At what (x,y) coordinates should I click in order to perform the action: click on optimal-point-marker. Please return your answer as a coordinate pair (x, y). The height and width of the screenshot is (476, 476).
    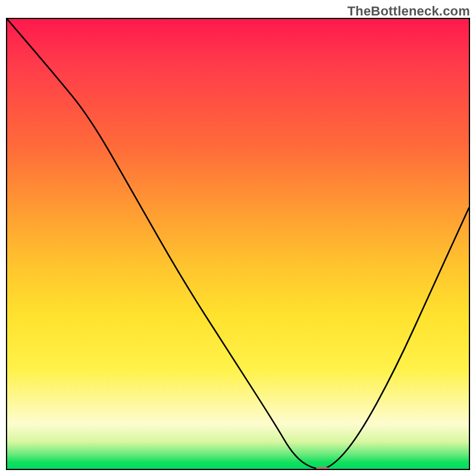
    Looking at the image, I should click on (322, 469).